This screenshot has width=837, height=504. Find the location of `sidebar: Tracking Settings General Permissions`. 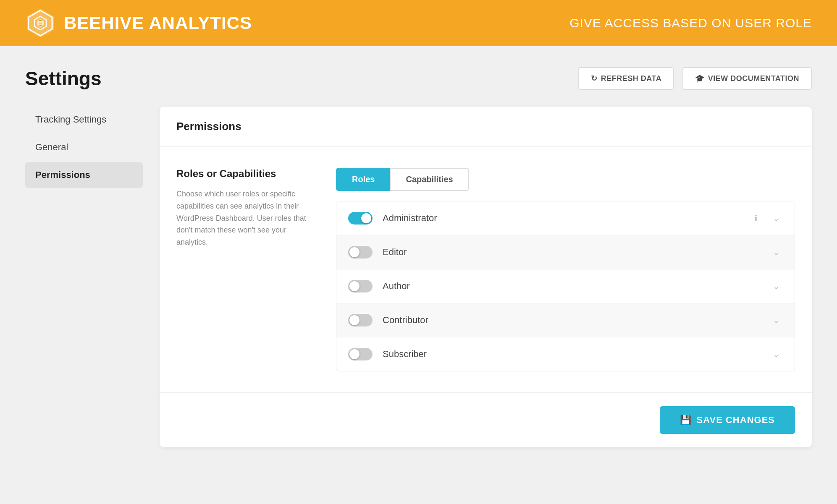

sidebar: Tracking Settings General Permissions is located at coordinates (92, 277).